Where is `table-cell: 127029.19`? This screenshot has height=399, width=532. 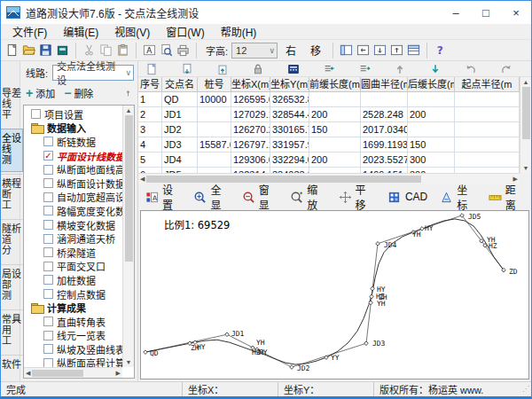 table-cell: 127029.19 is located at coordinates (251, 115).